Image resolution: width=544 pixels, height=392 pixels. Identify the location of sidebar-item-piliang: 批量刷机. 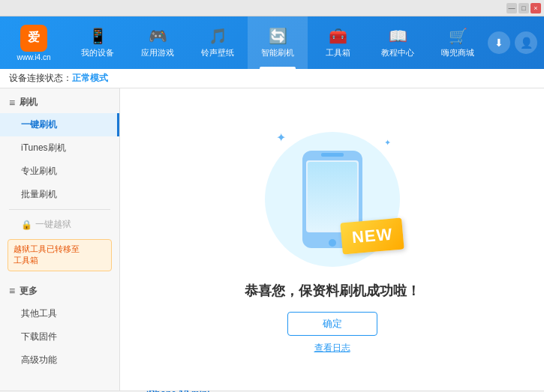
(60, 195).